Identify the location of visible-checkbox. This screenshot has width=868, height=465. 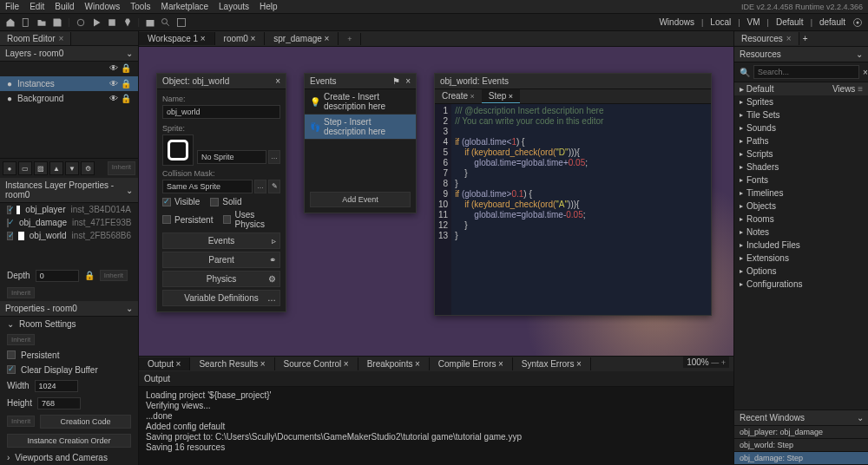
(167, 202).